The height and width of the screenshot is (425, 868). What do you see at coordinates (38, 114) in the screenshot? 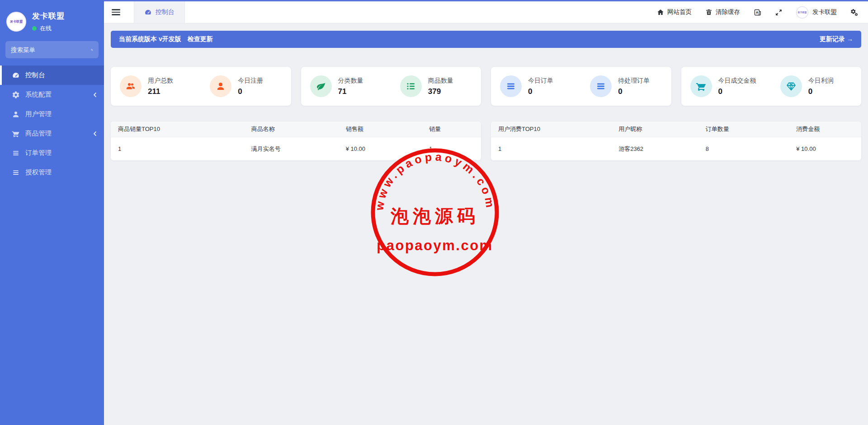
I see `sidebar-item-label: 用户管理` at bounding box center [38, 114].